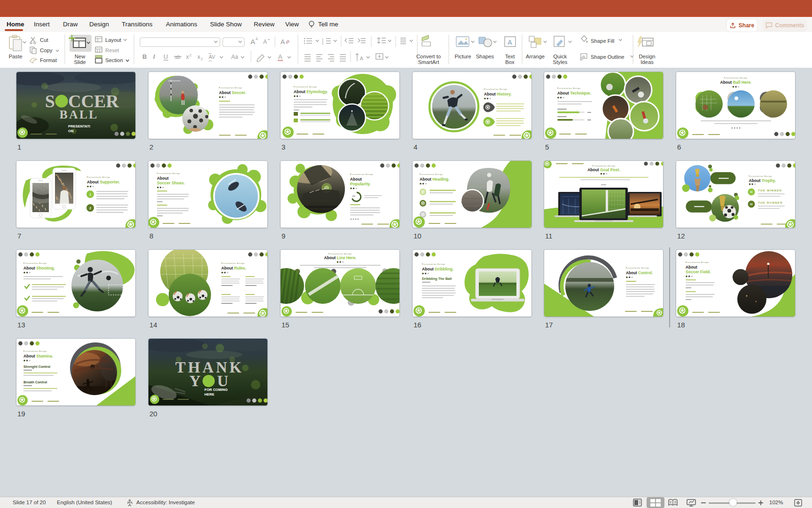 The width and height of the screenshot is (812, 508). Describe the element at coordinates (311, 92) in the screenshot. I see `svg-text: About Etymology.` at that location.